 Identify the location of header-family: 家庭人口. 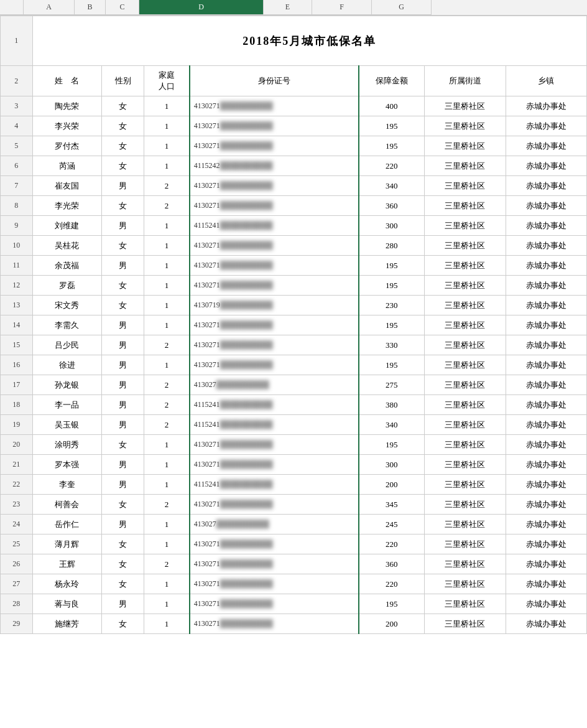
(167, 81).